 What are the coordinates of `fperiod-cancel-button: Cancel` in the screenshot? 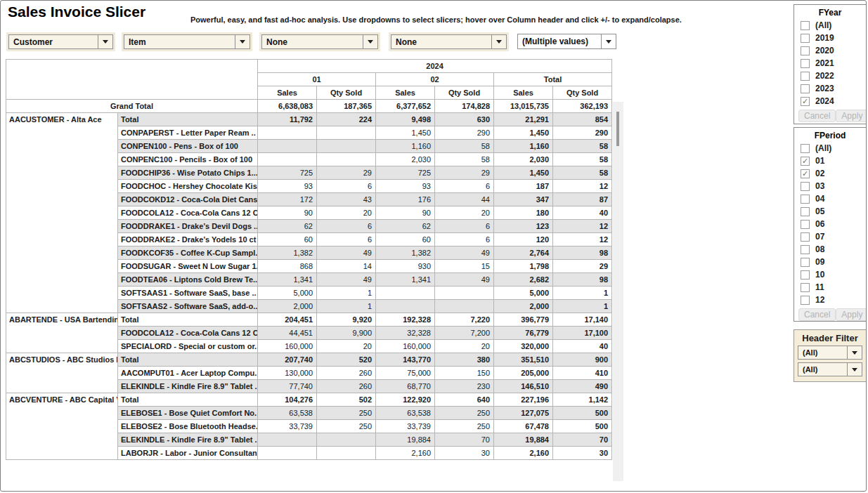 It's located at (817, 315).